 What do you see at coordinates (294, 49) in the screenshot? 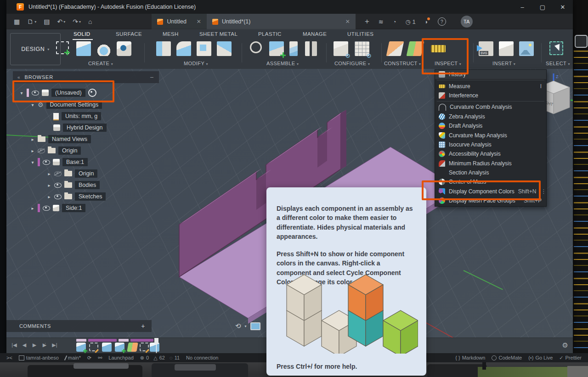
I see `joint-icon` at bounding box center [294, 49].